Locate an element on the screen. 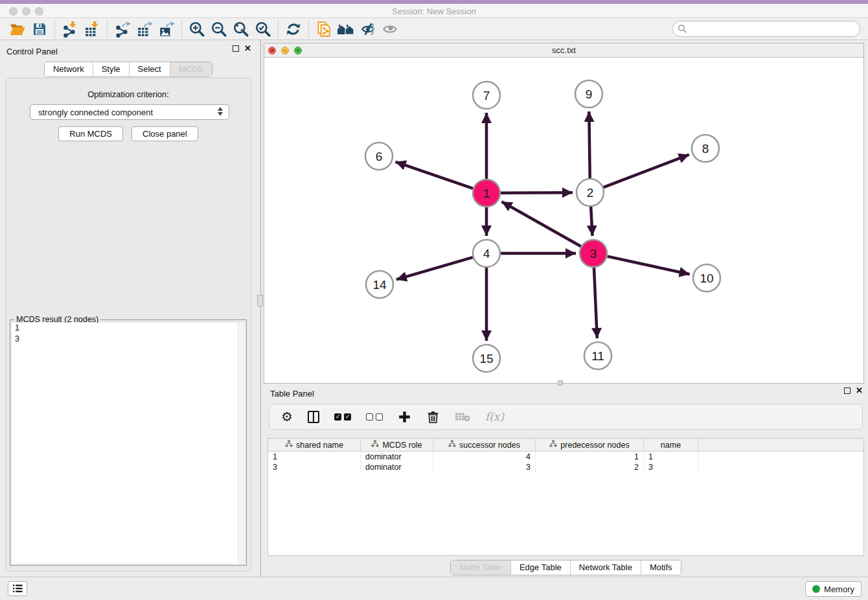 This screenshot has width=868, height=600. search-box is located at coordinates (766, 29).